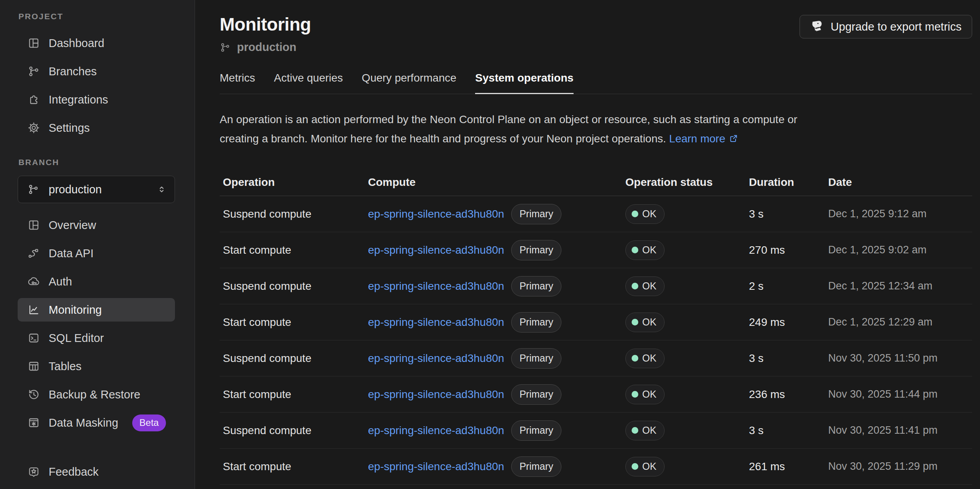  Describe the element at coordinates (78, 100) in the screenshot. I see `sidebar-item-label: Integrations` at that location.